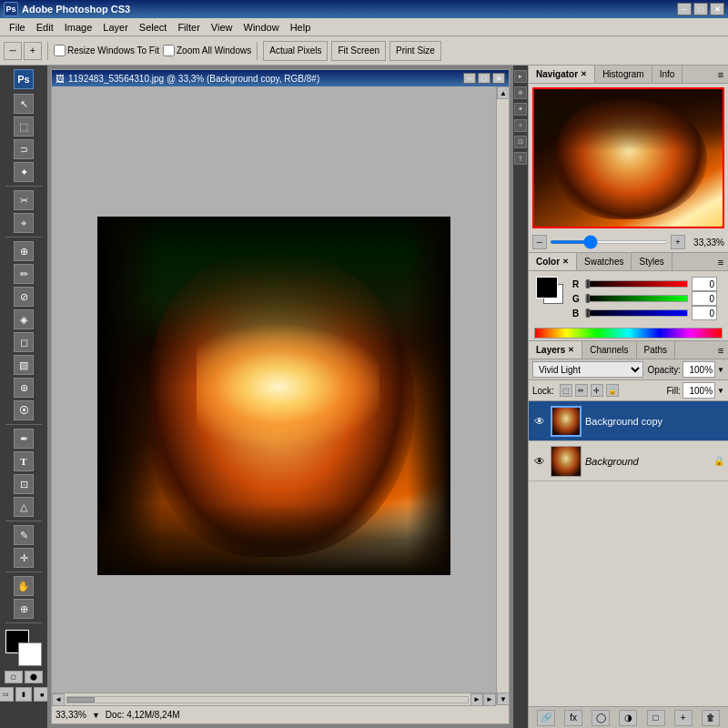 This screenshot has height=728, width=728. I want to click on menu-filter: Filter, so click(188, 27).